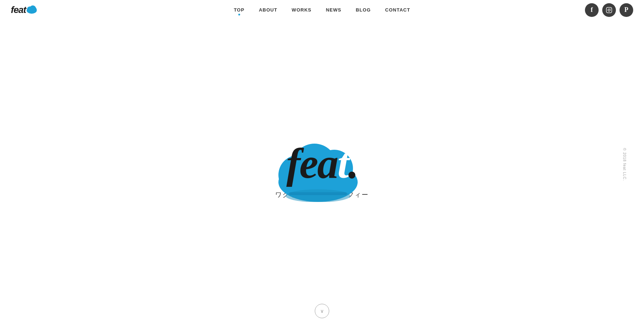 The height and width of the screenshot is (329, 644). I want to click on nav-about: ABOUT, so click(268, 10).